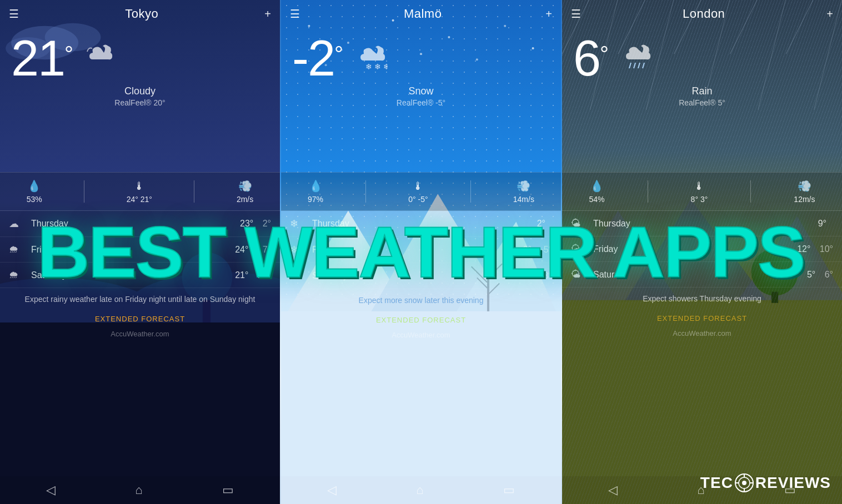  I want to click on london-thu-day: Thursday, so click(703, 224).